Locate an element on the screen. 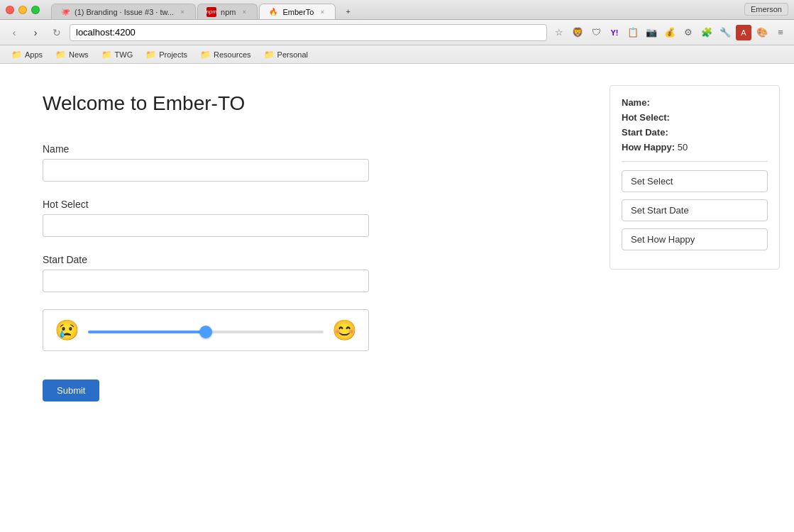 Image resolution: width=794 pixels, height=532 pixels. happy-emoji: 😊 is located at coordinates (345, 331).